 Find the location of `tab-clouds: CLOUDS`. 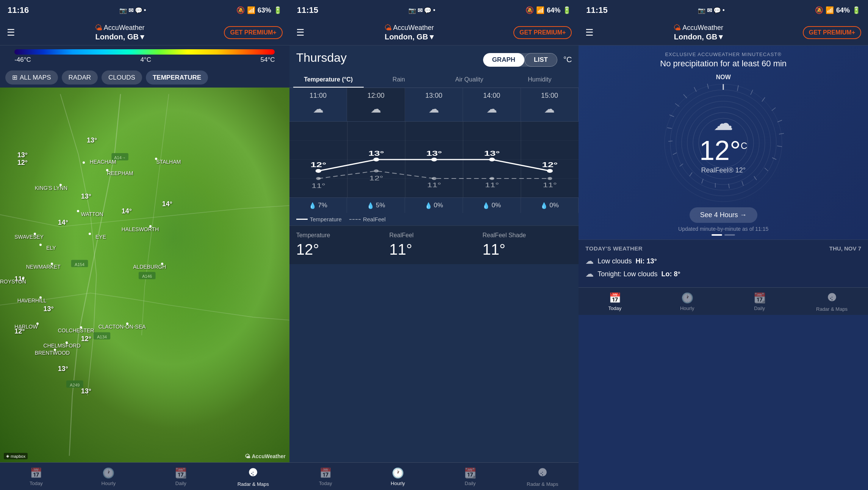

tab-clouds: CLOUDS is located at coordinates (122, 77).